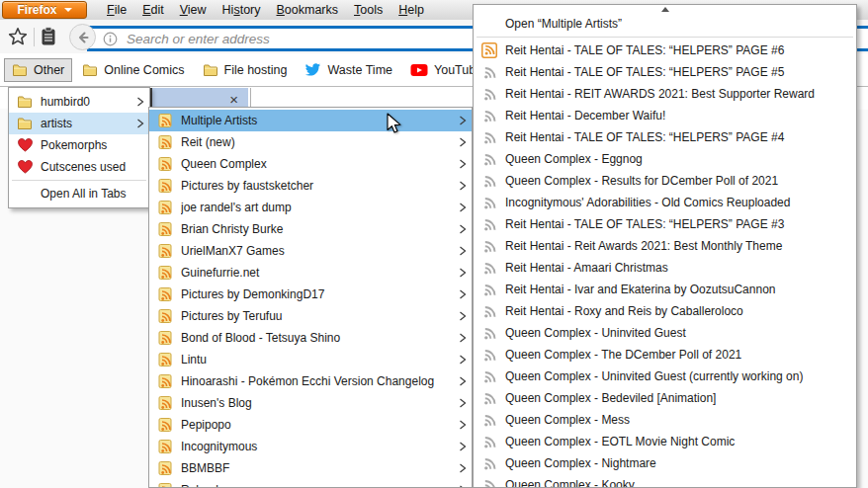 The width and height of the screenshot is (868, 488). What do you see at coordinates (256, 70) in the screenshot?
I see `bookmark-item-label: File hosting` at bounding box center [256, 70].